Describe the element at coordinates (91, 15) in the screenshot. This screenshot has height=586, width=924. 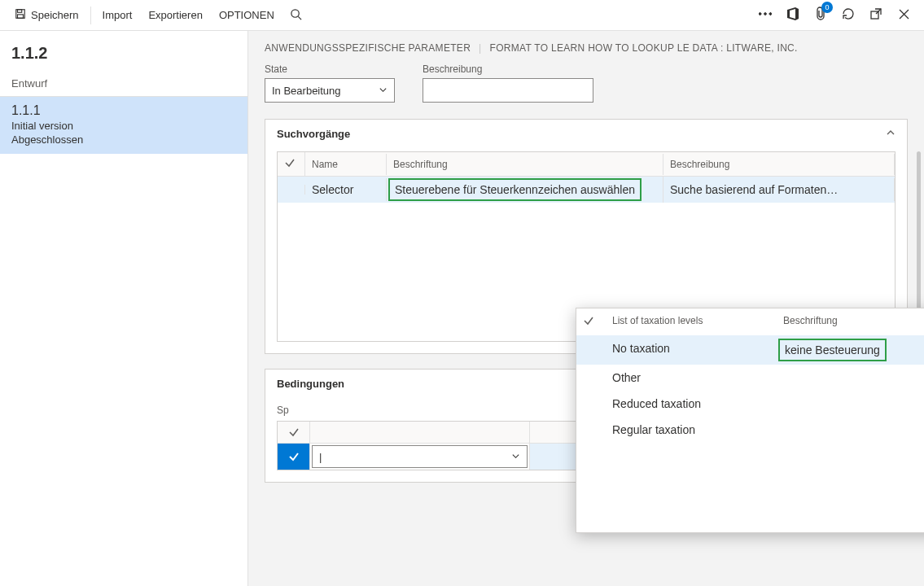
I see `toolbar-divider` at that location.